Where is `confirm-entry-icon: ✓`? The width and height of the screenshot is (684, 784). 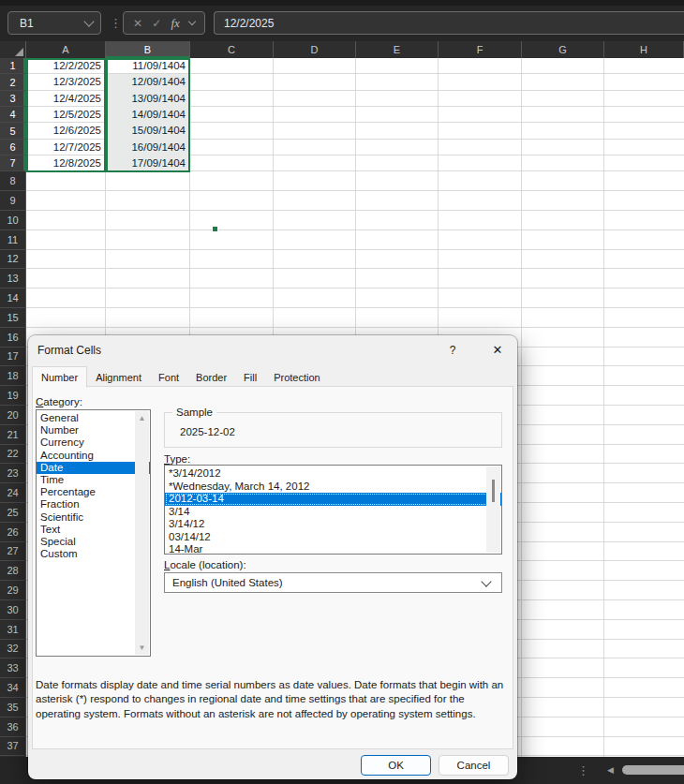
confirm-entry-icon: ✓ is located at coordinates (156, 23).